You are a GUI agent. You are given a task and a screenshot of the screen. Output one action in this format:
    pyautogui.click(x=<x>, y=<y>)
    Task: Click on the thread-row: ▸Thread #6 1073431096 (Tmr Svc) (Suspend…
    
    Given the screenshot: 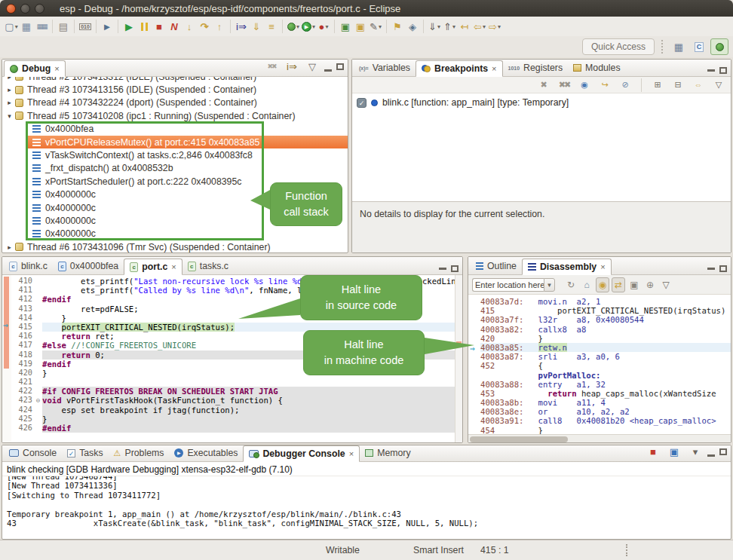 What is the action you would take?
    pyautogui.click(x=175, y=247)
    